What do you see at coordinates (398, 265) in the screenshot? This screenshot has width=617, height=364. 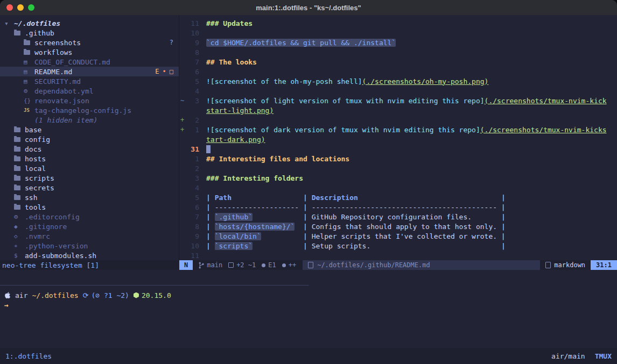 I see `statusline: N main +2 ~1 E1 ++` at bounding box center [398, 265].